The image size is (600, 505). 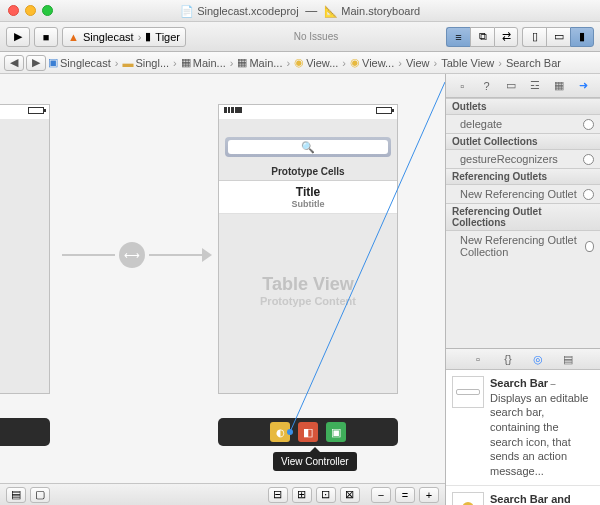 I want to click on scene-dock-right: ◐ ◧ ▣, so click(x=308, y=432).